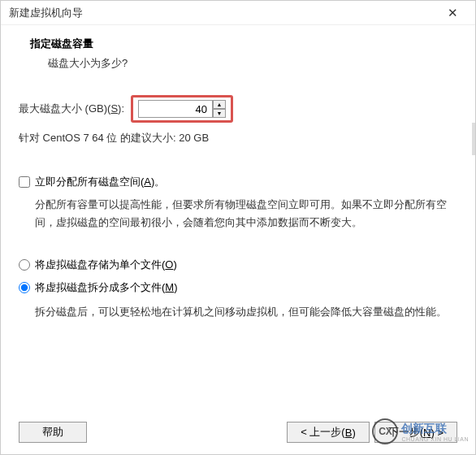 This screenshot has width=476, height=455. I want to click on label-text: 将虚拟磁盘拆分成多个文件(, so click(100, 288).